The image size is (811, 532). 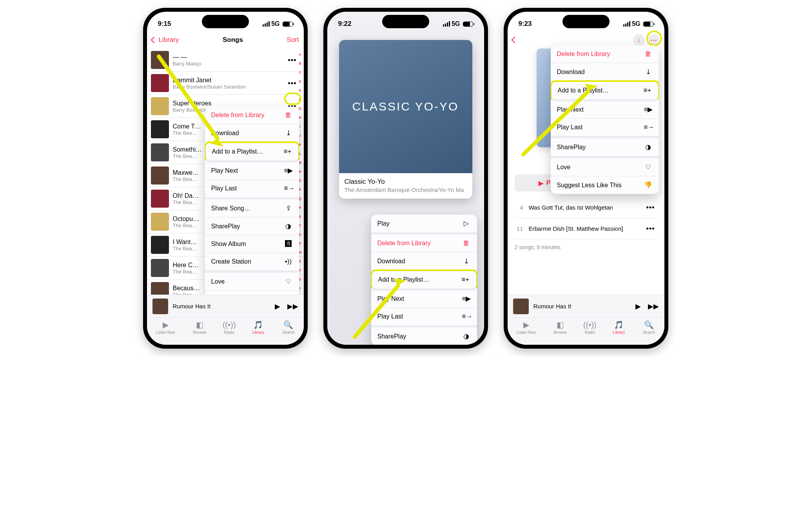 I want to click on signal-icon, so click(x=446, y=24).